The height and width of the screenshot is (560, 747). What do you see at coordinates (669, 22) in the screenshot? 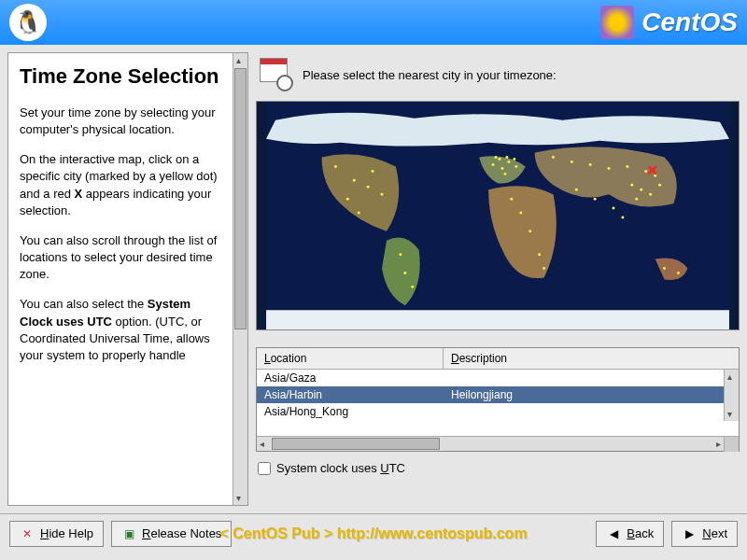
I see `brand: CentOS` at bounding box center [669, 22].